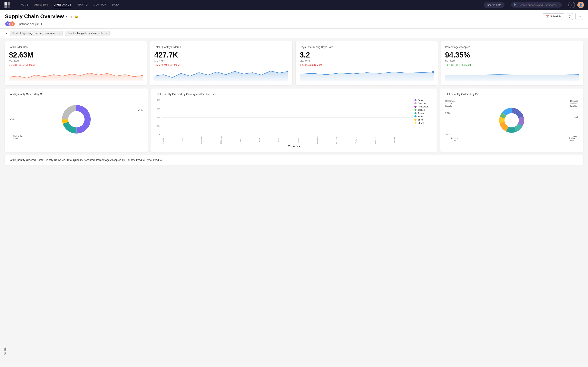 The image size is (588, 367). What do you see at coordinates (10, 65) in the screenshot?
I see `kpi-arrow-down-1: ↓` at bounding box center [10, 65].